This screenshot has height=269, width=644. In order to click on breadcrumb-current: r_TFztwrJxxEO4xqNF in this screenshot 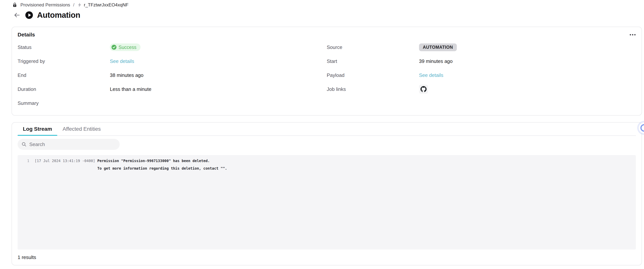, I will do `click(103, 5)`.